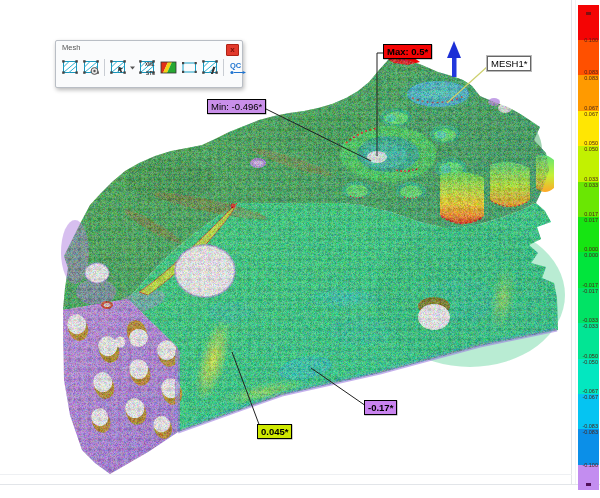 The image size is (600, 498). Describe the element at coordinates (590, 394) in the screenshot. I see `scale-tick-label: -0.067-0.067` at that location.